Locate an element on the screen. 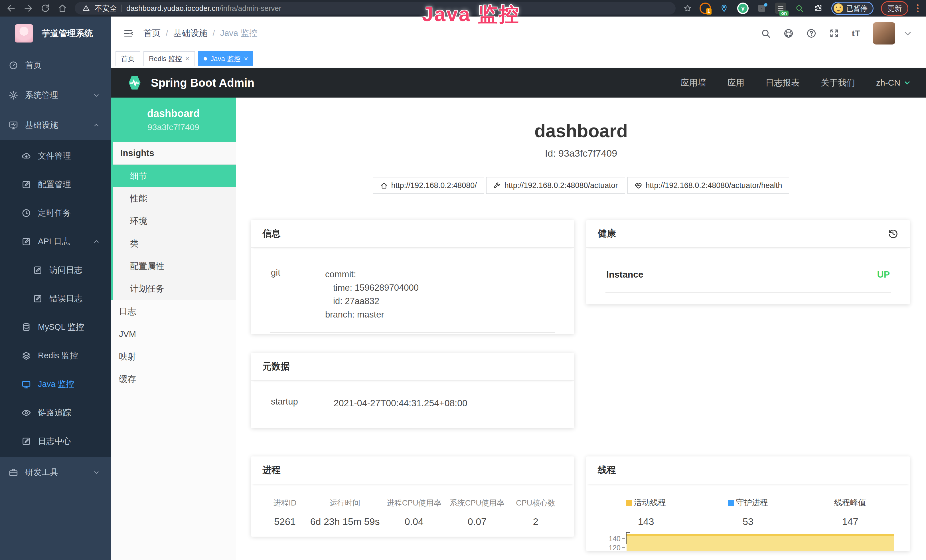 The height and width of the screenshot is (560, 926). process-cpu: 0.04 is located at coordinates (414, 522).